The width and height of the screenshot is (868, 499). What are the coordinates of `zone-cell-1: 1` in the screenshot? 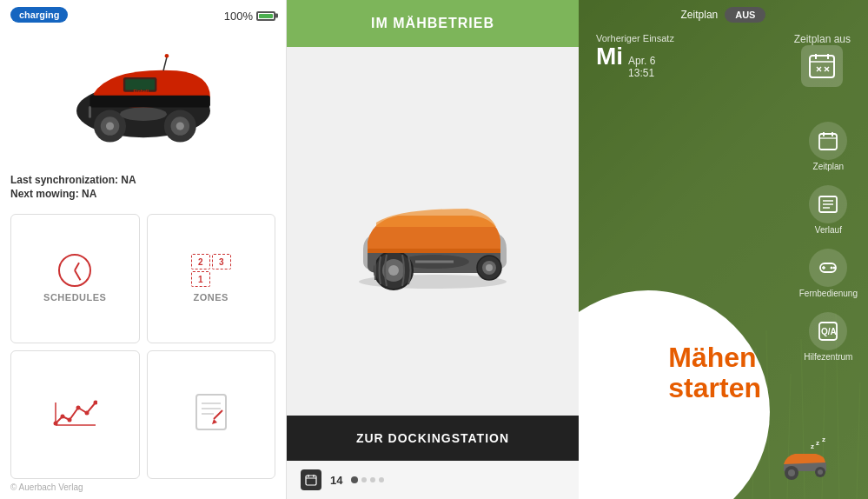 It's located at (201, 279).